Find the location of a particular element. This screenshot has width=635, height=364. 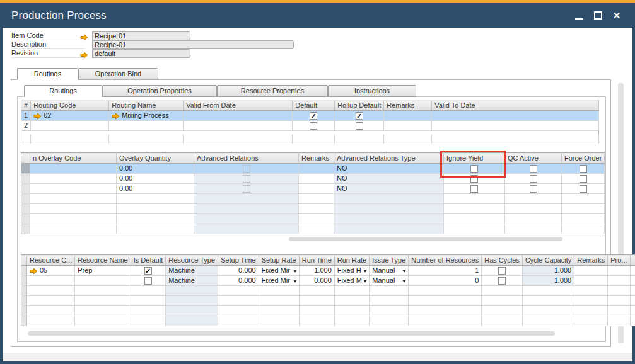

grid-cell: 1 is located at coordinates (26, 116).